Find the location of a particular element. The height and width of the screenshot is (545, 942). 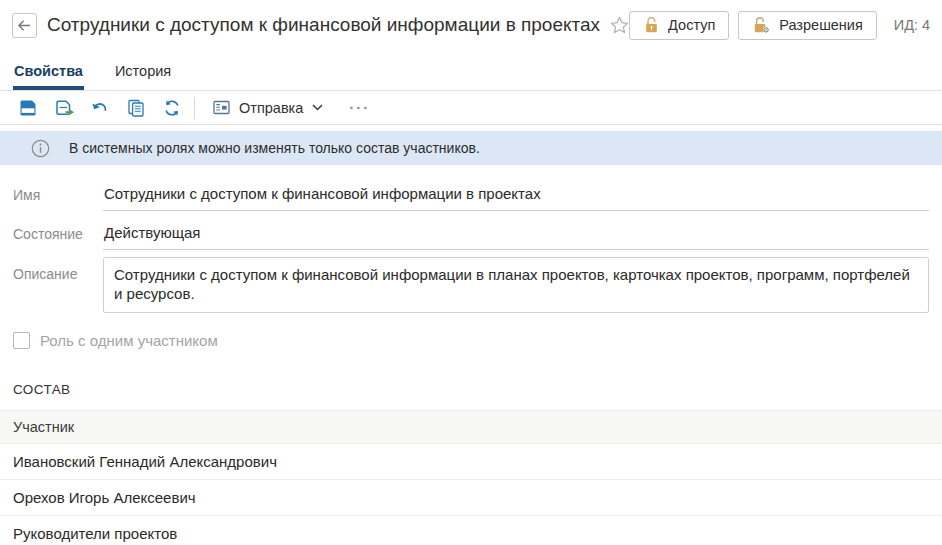

info-icon is located at coordinates (40, 148).